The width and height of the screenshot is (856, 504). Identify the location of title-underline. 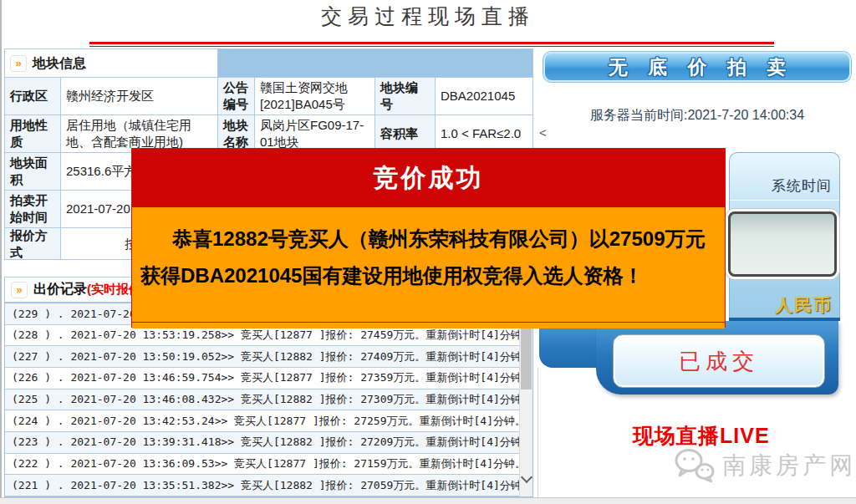
(431, 44).